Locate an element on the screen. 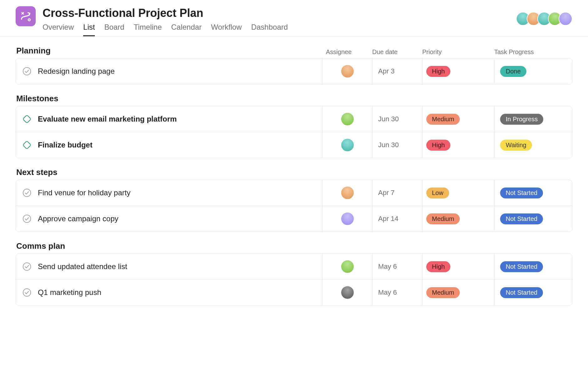 The image size is (588, 375). tab-workflow: Workflow is located at coordinates (226, 29).